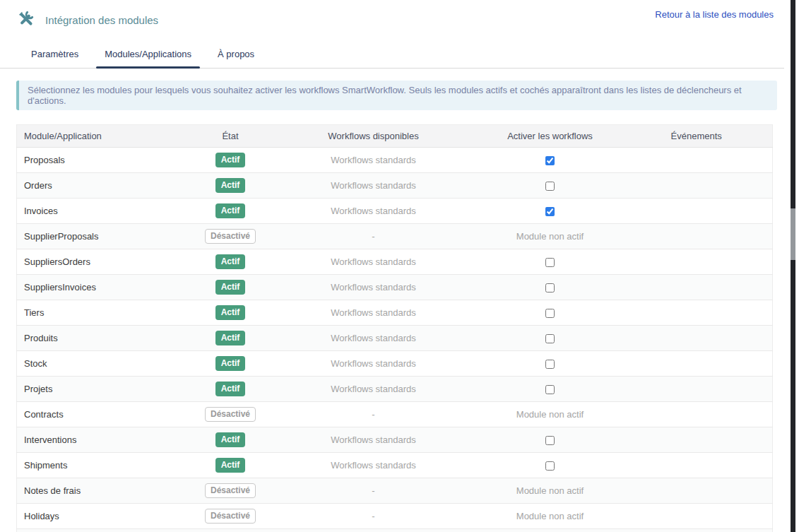 Image resolution: width=799 pixels, height=532 pixels. What do you see at coordinates (550, 136) in the screenshot?
I see `column-activer-les-workflows: Activer les workflows` at bounding box center [550, 136].